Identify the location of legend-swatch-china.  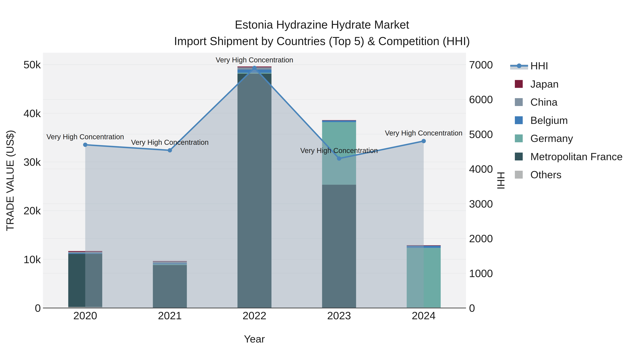
(519, 102).